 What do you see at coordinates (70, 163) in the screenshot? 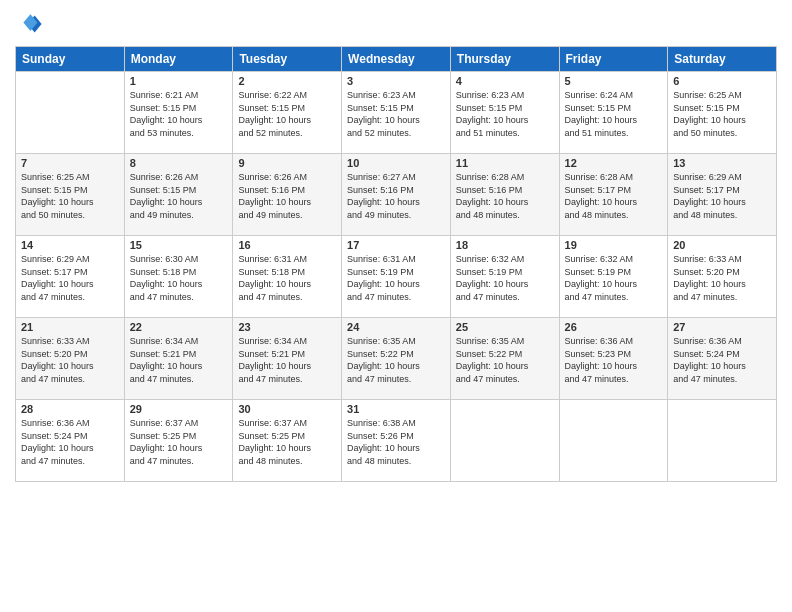
I see `day-number: 7` at bounding box center [70, 163].